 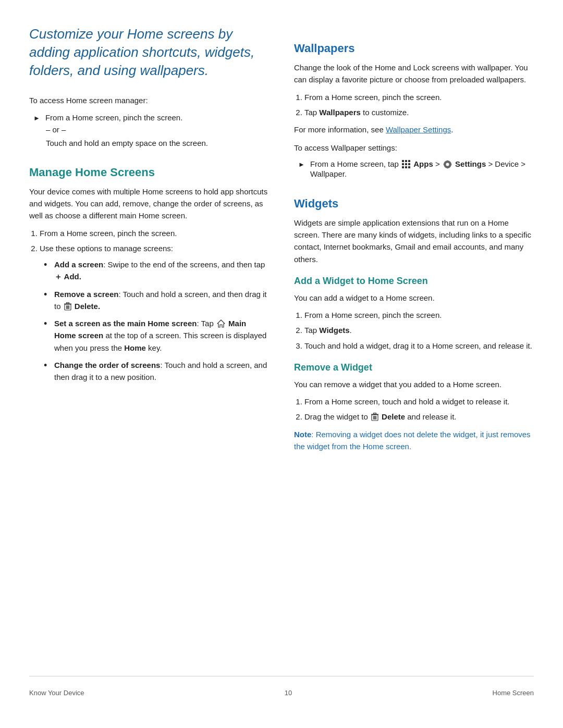 I want to click on bullet-change: Change the order of screens: Touch and h…, so click(x=156, y=371).